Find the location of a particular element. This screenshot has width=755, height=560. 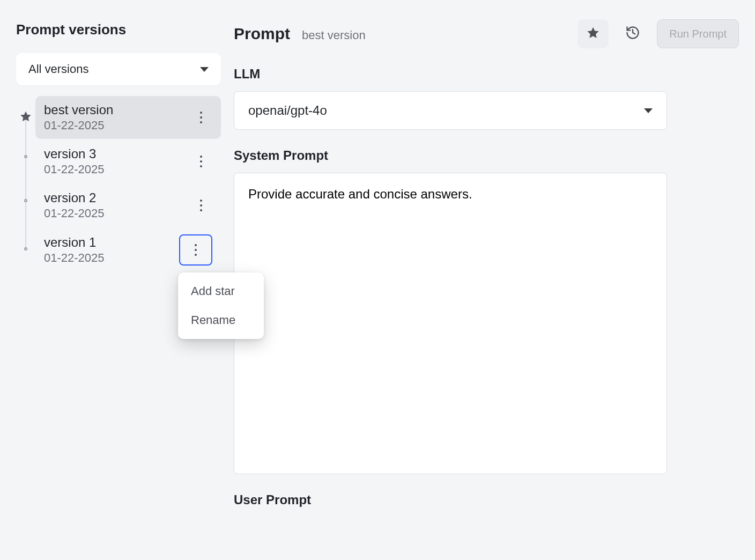

version-item-best: best version 01-22-2025 is located at coordinates (128, 117).